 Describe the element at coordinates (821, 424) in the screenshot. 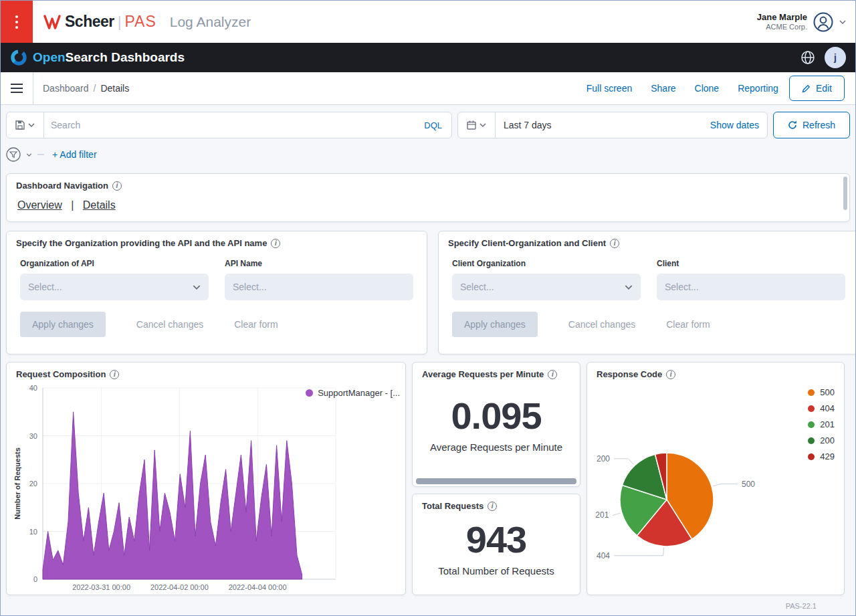

I see `pie-legend-item: 201` at that location.